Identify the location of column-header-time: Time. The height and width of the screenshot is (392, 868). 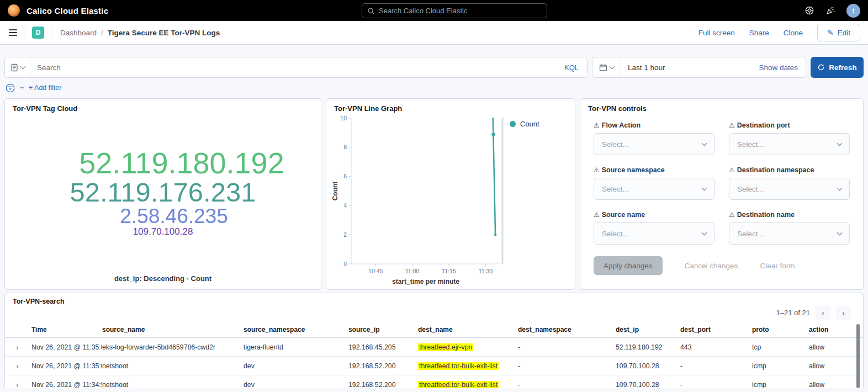
(67, 330).